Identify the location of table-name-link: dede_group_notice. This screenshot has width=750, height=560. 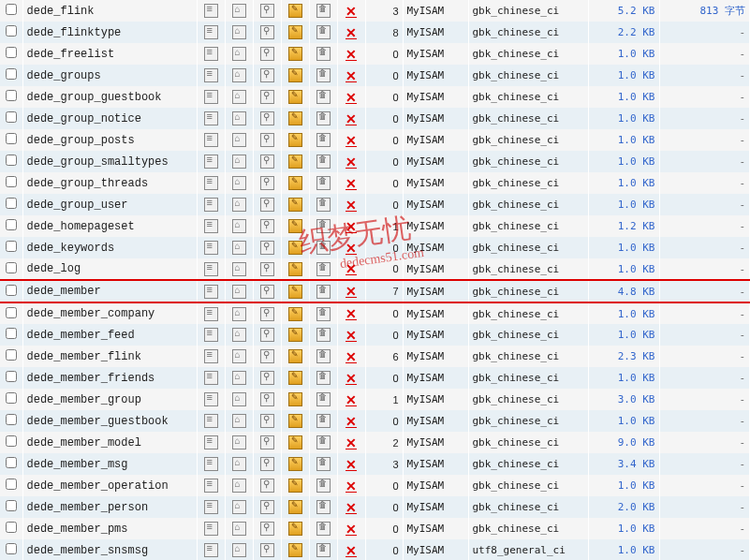
(84, 119).